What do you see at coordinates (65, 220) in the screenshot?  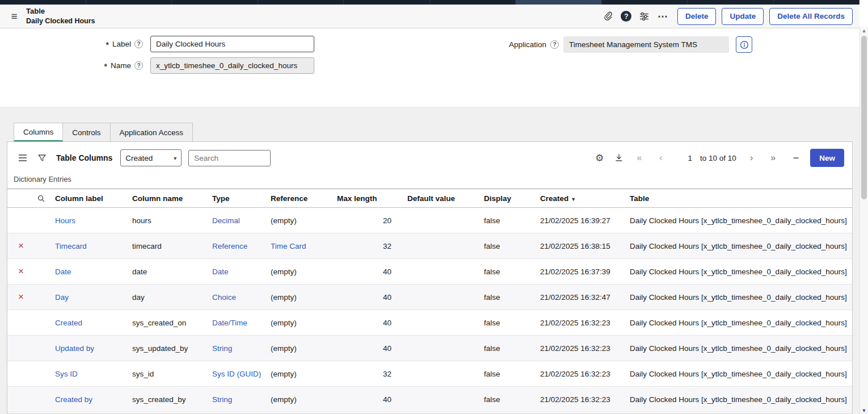 I see `column-label-link: Hours` at bounding box center [65, 220].